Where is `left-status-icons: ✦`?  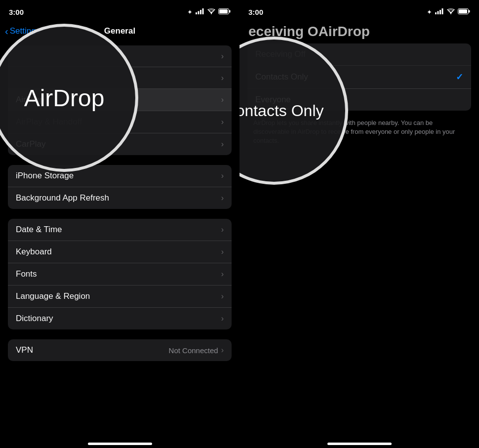 left-status-icons: ✦ is located at coordinates (209, 12).